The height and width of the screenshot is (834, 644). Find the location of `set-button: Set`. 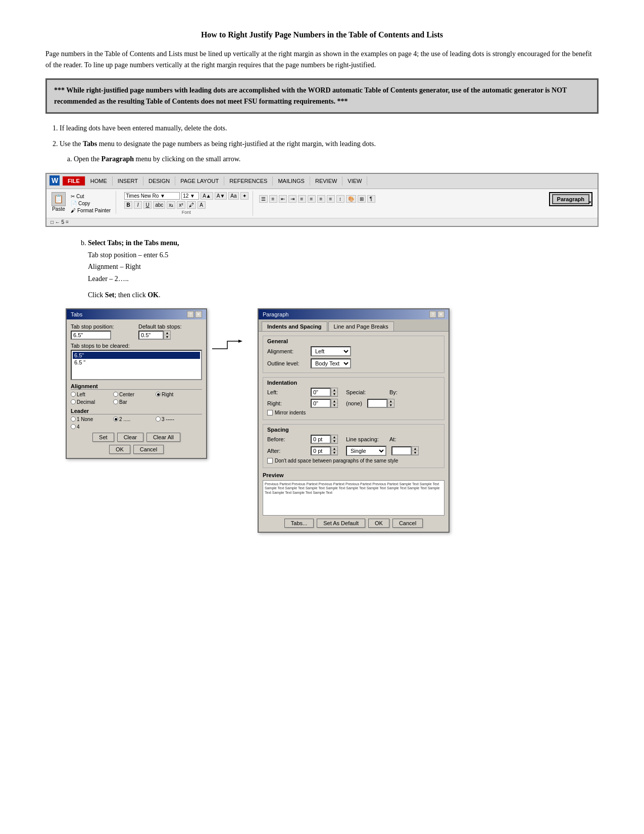

set-button: Set is located at coordinates (103, 437).